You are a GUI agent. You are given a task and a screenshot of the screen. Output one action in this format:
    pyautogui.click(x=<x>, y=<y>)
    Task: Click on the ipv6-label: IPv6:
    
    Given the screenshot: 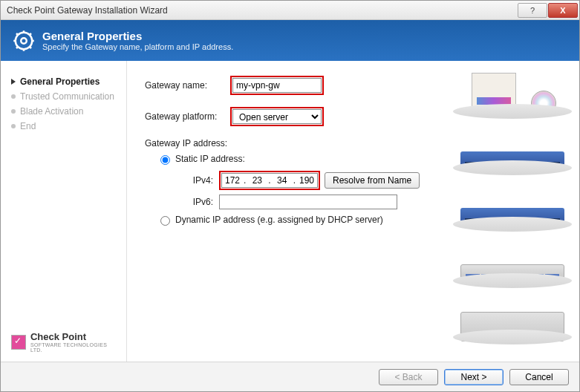 What is the action you would take?
    pyautogui.click(x=198, y=202)
    